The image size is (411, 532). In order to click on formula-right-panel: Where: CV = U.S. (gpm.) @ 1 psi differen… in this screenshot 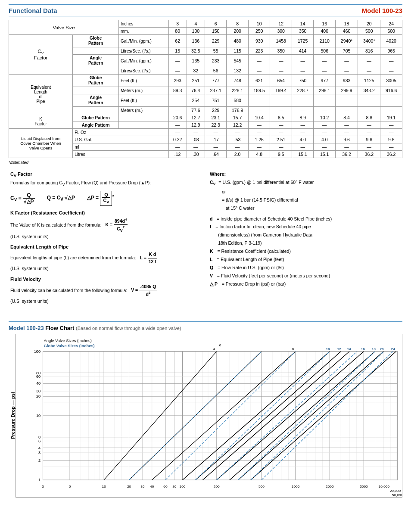, I will do `click(305, 240)`.